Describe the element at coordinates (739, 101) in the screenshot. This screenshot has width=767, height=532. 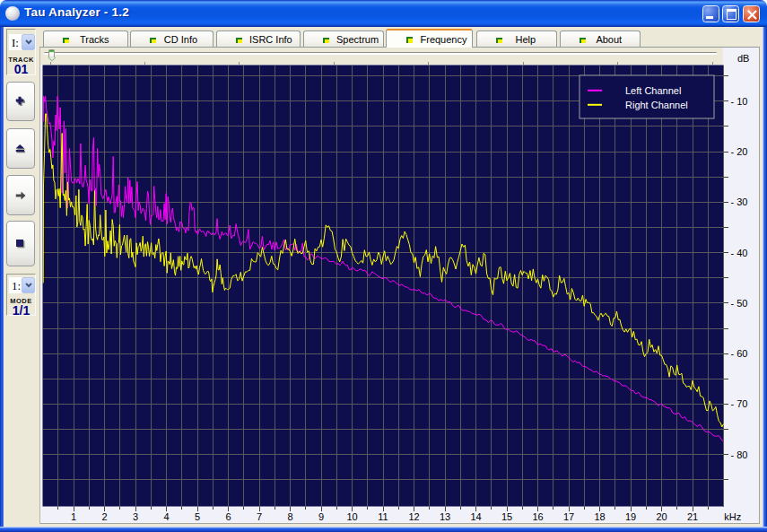
I see `svg-text: - 10` at that location.